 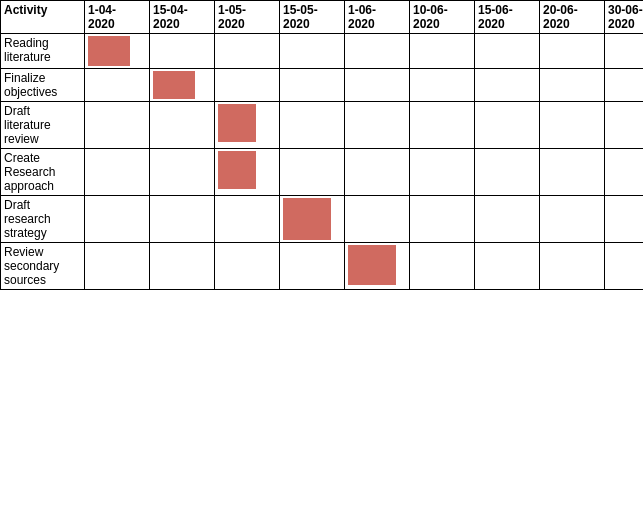 What do you see at coordinates (43, 126) in the screenshot?
I see `activity-label: Draftliteraturereview` at bounding box center [43, 126].